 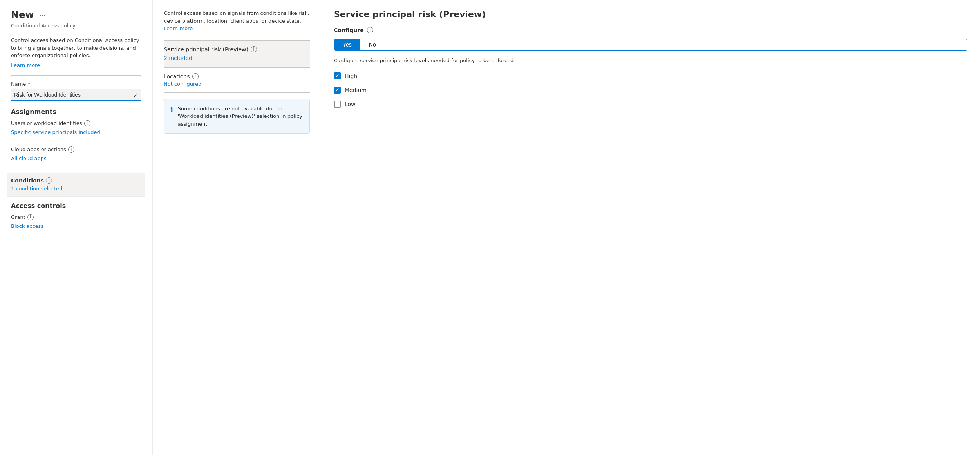 What do you see at coordinates (651, 45) in the screenshot?
I see `yes-no-toggle: Yes No` at bounding box center [651, 45].